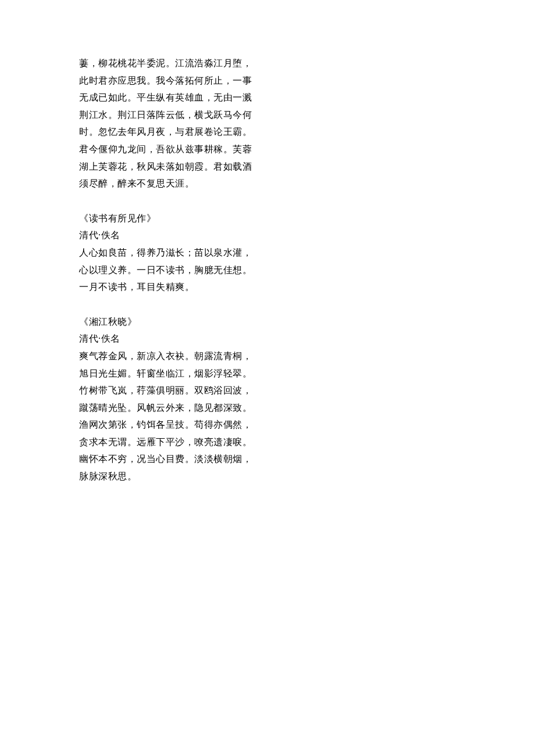  What do you see at coordinates (179, 390) in the screenshot?
I see `poem-line: 竹树带飞岚，荇藻俱明丽。双鸥浴回波，` at bounding box center [179, 390].